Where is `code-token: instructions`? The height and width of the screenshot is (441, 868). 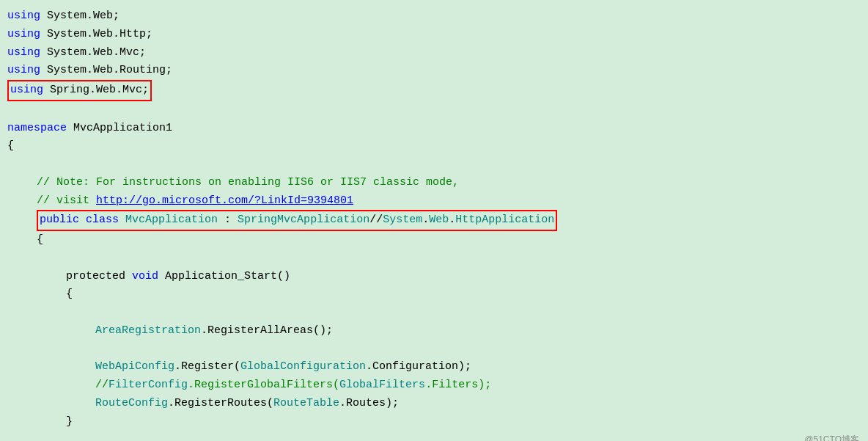
code-token: instructions is located at coordinates (162, 183).